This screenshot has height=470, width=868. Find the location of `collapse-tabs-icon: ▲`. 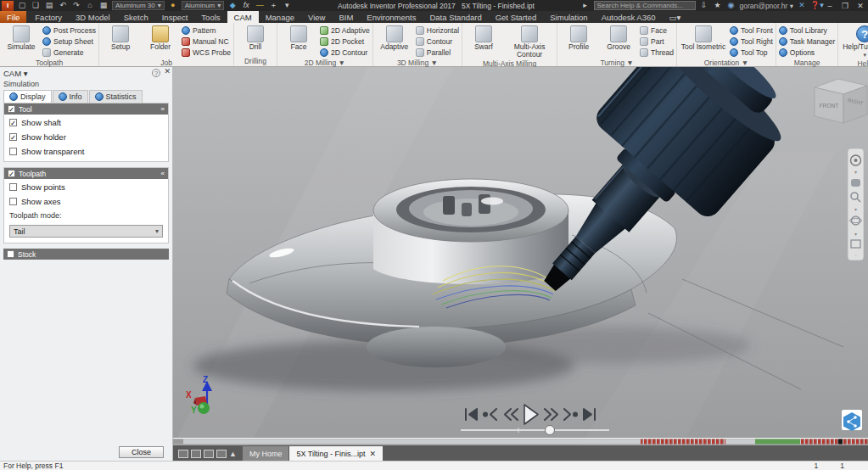

collapse-tabs-icon: ▲ is located at coordinates (232, 454).